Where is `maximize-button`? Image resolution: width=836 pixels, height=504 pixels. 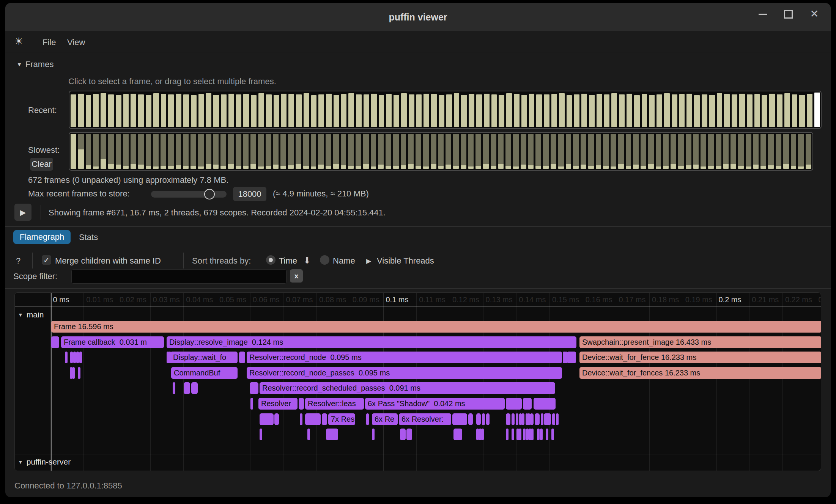
maximize-button is located at coordinates (788, 14).